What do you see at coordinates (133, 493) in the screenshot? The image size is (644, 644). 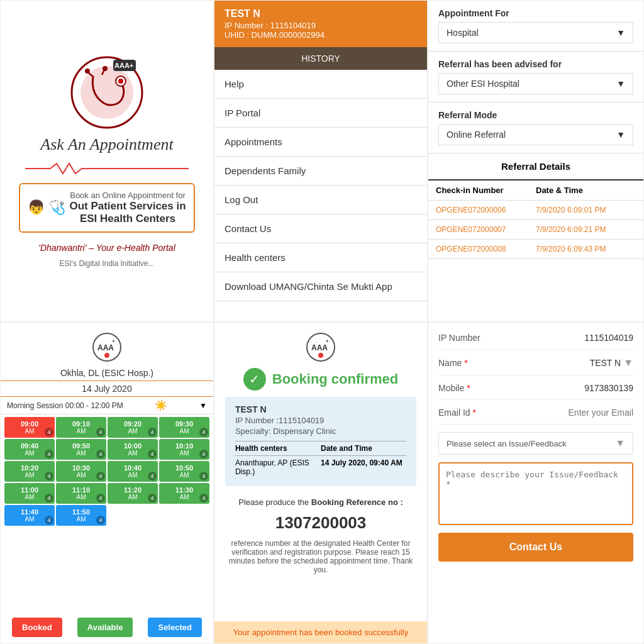 I see `time-slot: 11:20AM4` at bounding box center [133, 493].